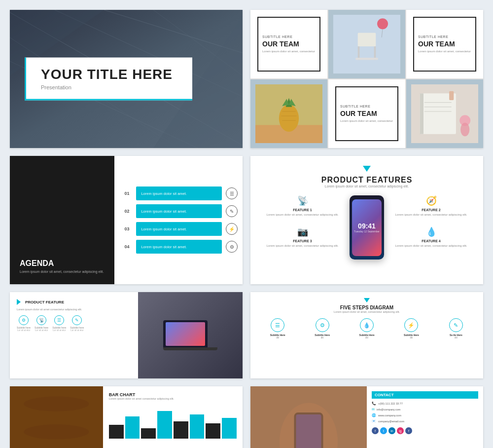 This screenshot has height=448, width=493. Describe the element at coordinates (367, 220) in the screenshot. I see `slide-product-features: PRODUCT FEATURES Lorem ipsum dolor sit a…` at that location.